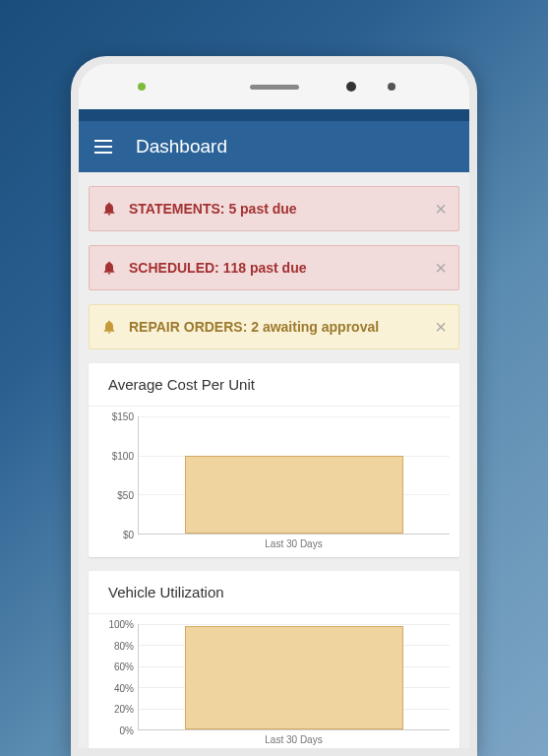  Describe the element at coordinates (274, 681) in the screenshot. I see `chart-body: 100% 80% 60% 40% 20% 0%` at that location.